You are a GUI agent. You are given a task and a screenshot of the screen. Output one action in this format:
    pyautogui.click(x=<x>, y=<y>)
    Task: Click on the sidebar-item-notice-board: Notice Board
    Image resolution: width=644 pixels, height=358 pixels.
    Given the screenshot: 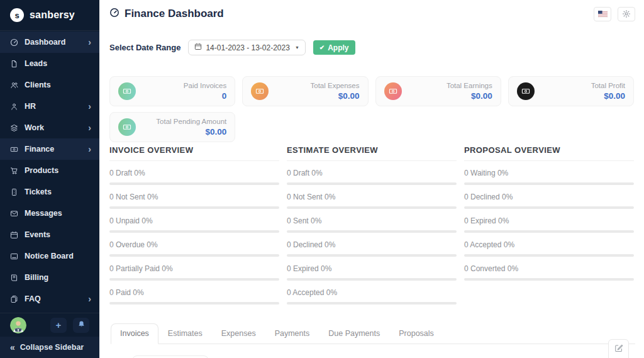 What is the action you would take?
    pyautogui.click(x=50, y=256)
    